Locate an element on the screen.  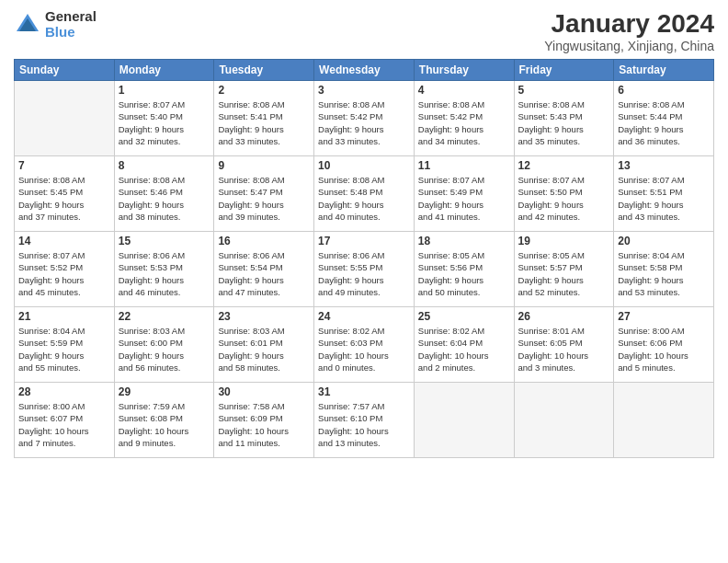
day-number: 2 is located at coordinates (264, 90).